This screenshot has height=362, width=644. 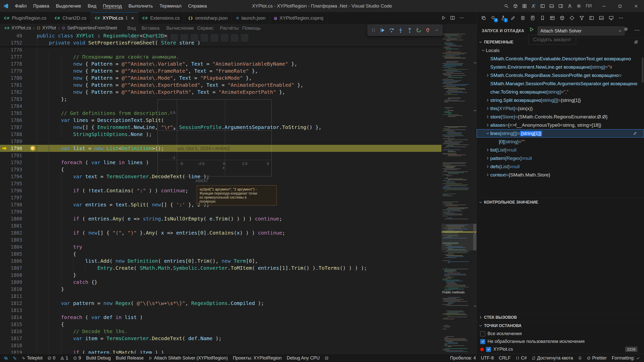 I want to click on line-number: 1779, so click(x=11, y=71).